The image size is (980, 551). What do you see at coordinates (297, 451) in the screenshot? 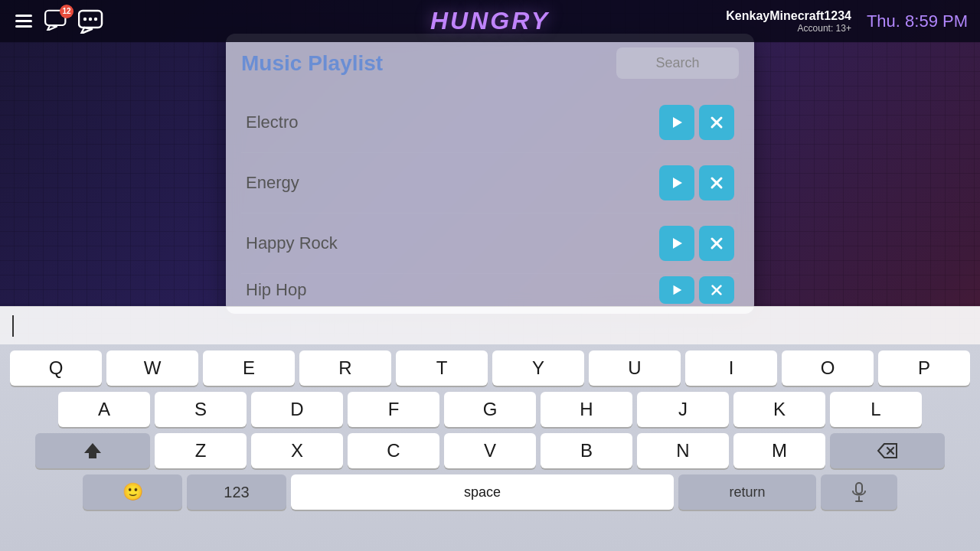
I see `key-x: X` at bounding box center [297, 451].